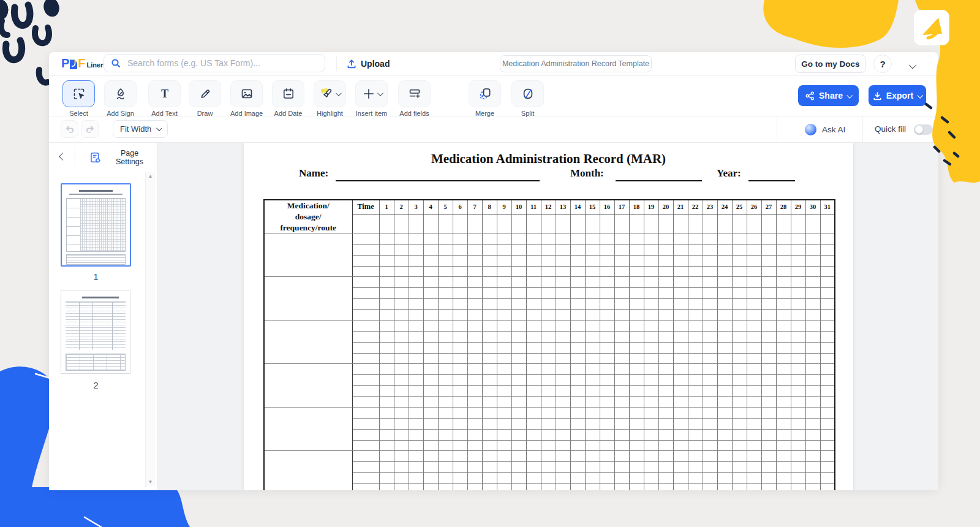  What do you see at coordinates (414, 99) in the screenshot?
I see `tool-add-fields: Add fields` at bounding box center [414, 99].